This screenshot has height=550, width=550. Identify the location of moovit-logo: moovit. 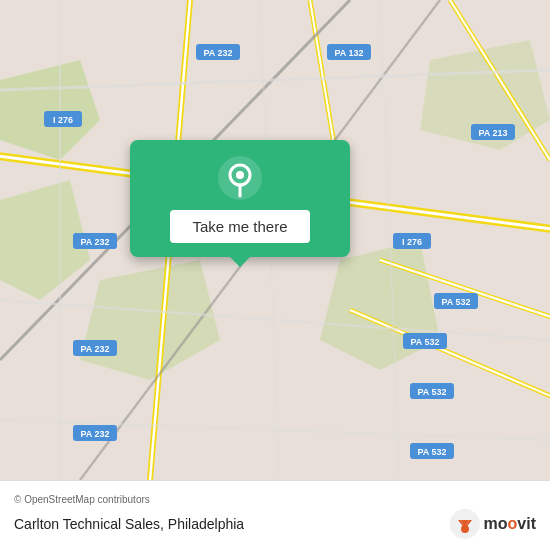
(493, 524).